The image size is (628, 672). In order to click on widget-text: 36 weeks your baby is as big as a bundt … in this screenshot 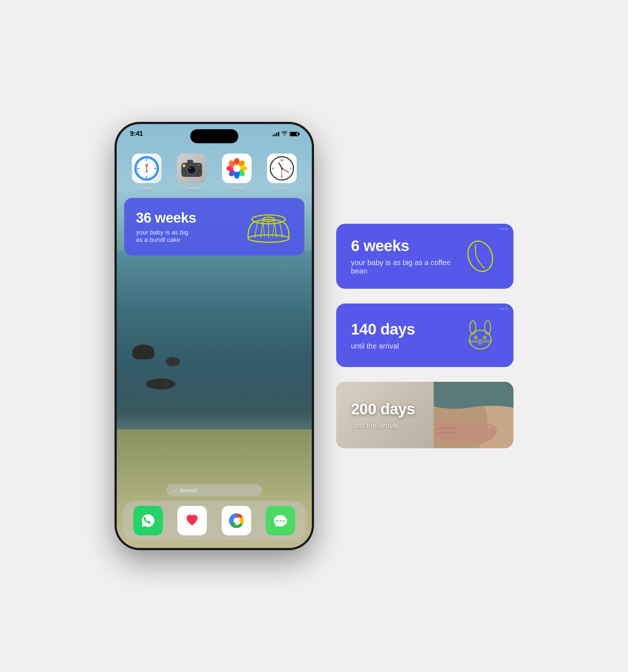, I will do `click(166, 227)`.